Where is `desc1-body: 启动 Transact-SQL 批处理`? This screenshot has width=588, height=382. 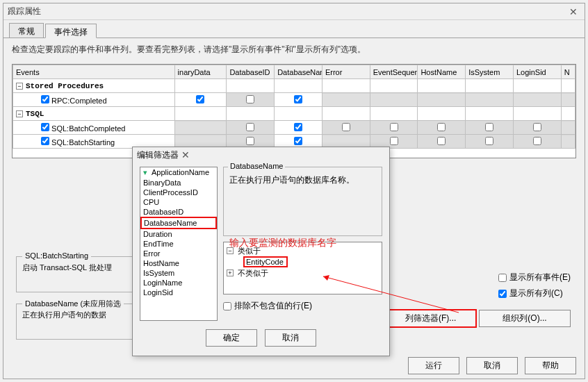 desc1-body: 启动 Transact-SQL 批处理 is located at coordinates (79, 268).